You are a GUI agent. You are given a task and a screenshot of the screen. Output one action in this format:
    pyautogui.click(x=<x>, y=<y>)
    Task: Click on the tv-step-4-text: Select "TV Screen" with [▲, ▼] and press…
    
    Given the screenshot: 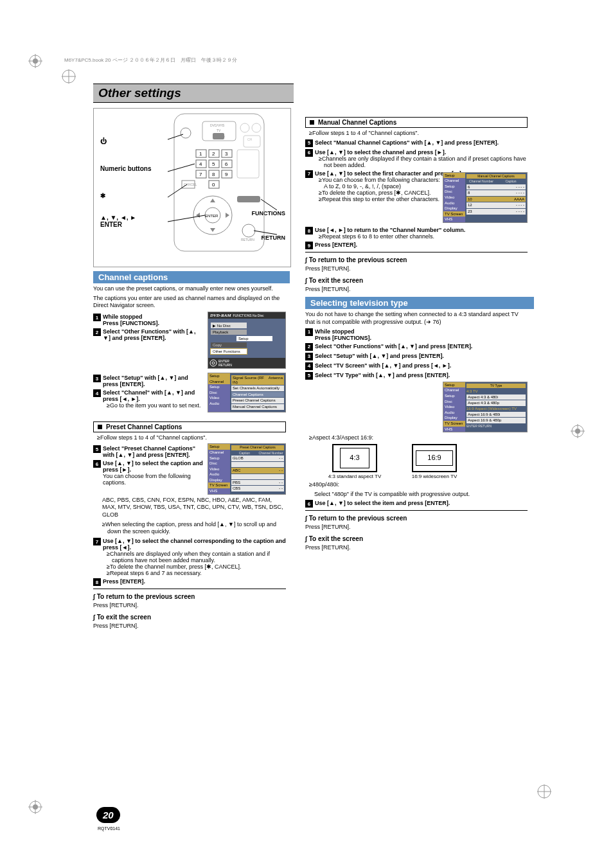 What is the action you would take?
    pyautogui.click(x=422, y=366)
    